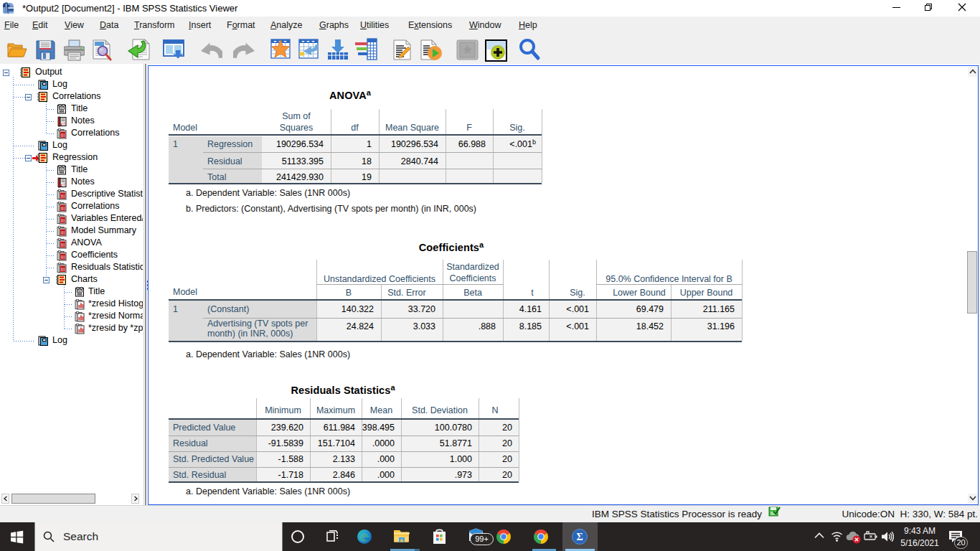  Describe the element at coordinates (580, 537) in the screenshot. I see `svg-text: Σ` at that location.